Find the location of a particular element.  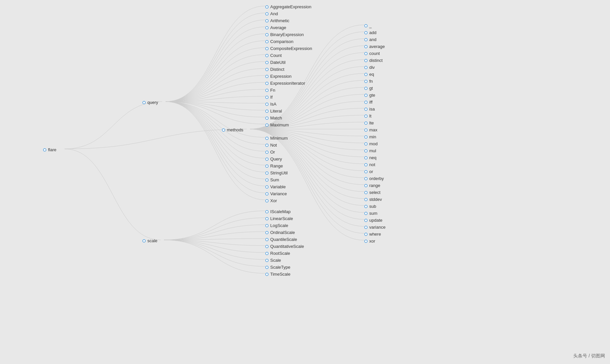

node-sc-9: TimeScale is located at coordinates (278, 274).